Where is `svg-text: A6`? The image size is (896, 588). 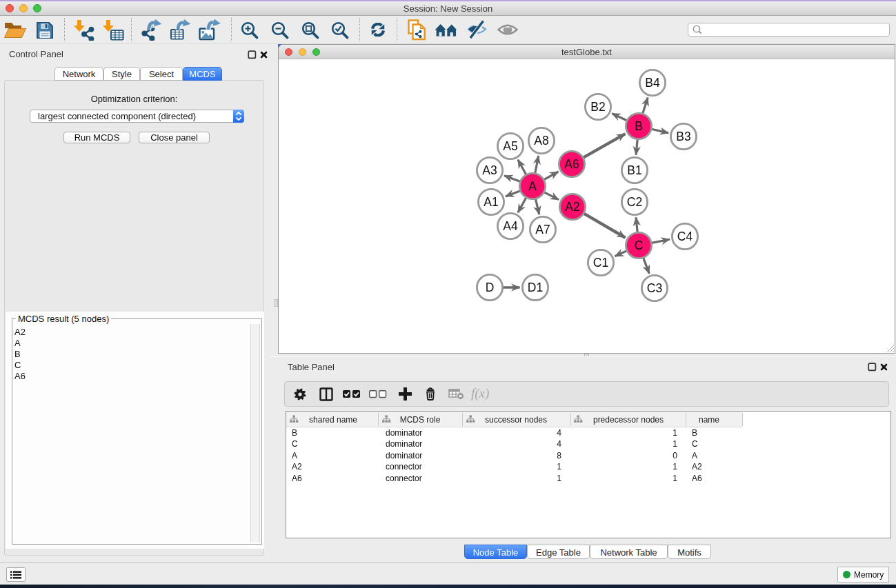 svg-text: A6 is located at coordinates (571, 164).